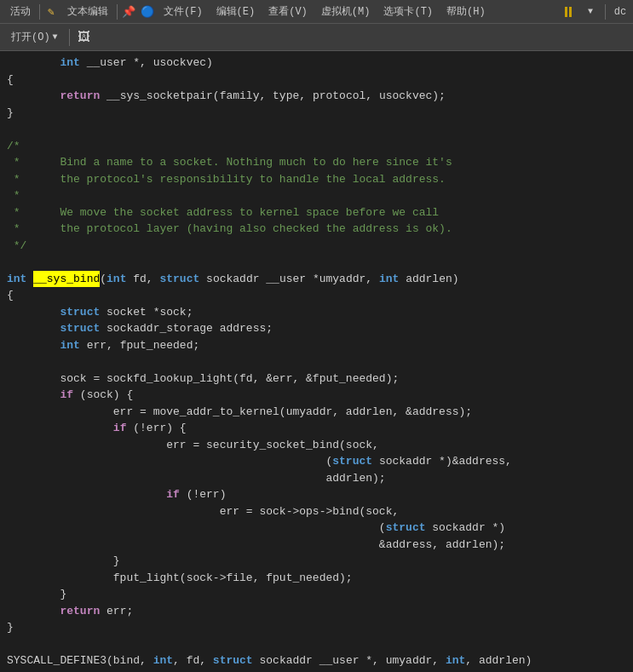  What do you see at coordinates (429, 279) in the screenshot?
I see `code-text: addrlen)` at bounding box center [429, 279].